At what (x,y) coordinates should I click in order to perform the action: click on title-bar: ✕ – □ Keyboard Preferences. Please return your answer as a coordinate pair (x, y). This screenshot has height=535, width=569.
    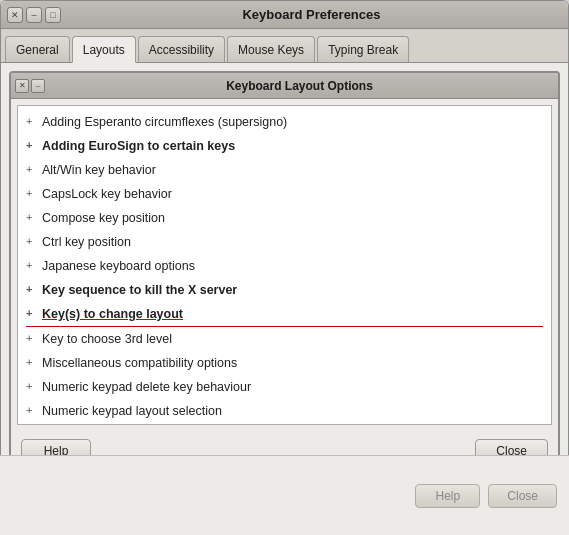
    Looking at the image, I should click on (284, 15).